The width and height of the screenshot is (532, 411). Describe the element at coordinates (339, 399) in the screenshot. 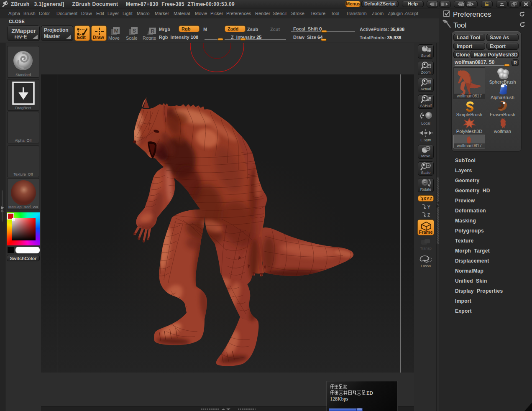

I see `svg-text: 128Kbps` at that location.